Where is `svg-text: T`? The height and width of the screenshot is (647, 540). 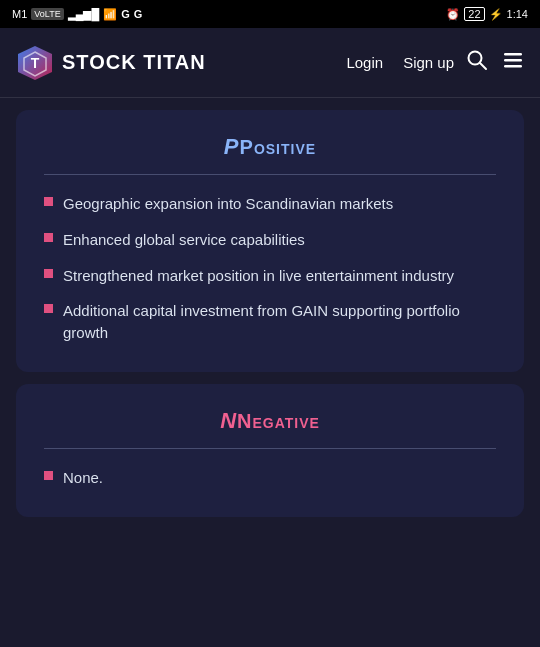
svg-text: T is located at coordinates (36, 63).